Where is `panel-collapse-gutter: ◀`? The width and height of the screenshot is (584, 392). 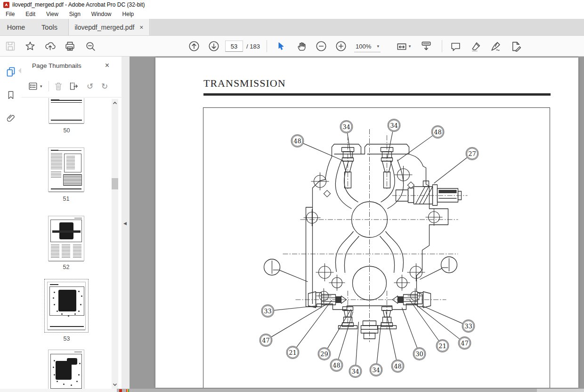
panel-collapse-gutter: ◀ is located at coordinates (125, 222).